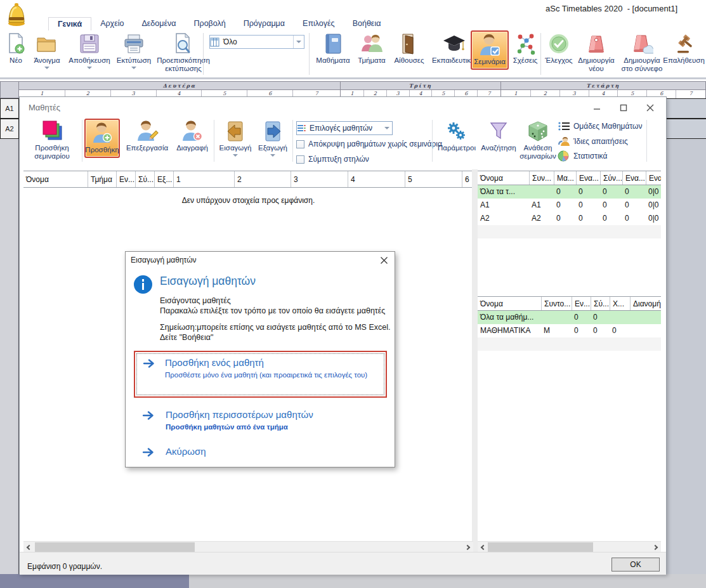 The height and width of the screenshot is (588, 706). I want to click on tab-voitheia: Βοήθεια, so click(367, 24).